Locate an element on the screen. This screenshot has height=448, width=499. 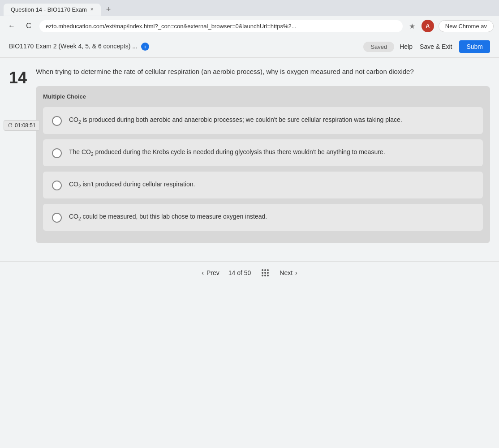
question-number: 14 is located at coordinates (22, 155).